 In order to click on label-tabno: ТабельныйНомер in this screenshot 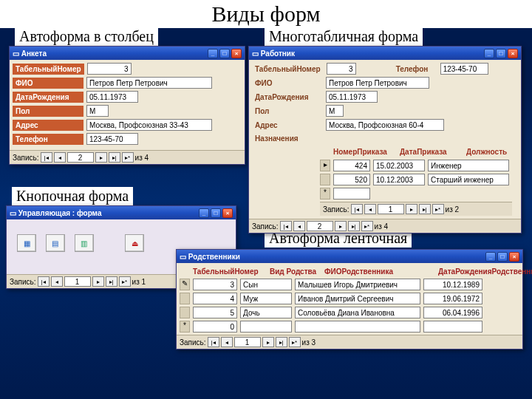, I will do `click(49, 69)`.